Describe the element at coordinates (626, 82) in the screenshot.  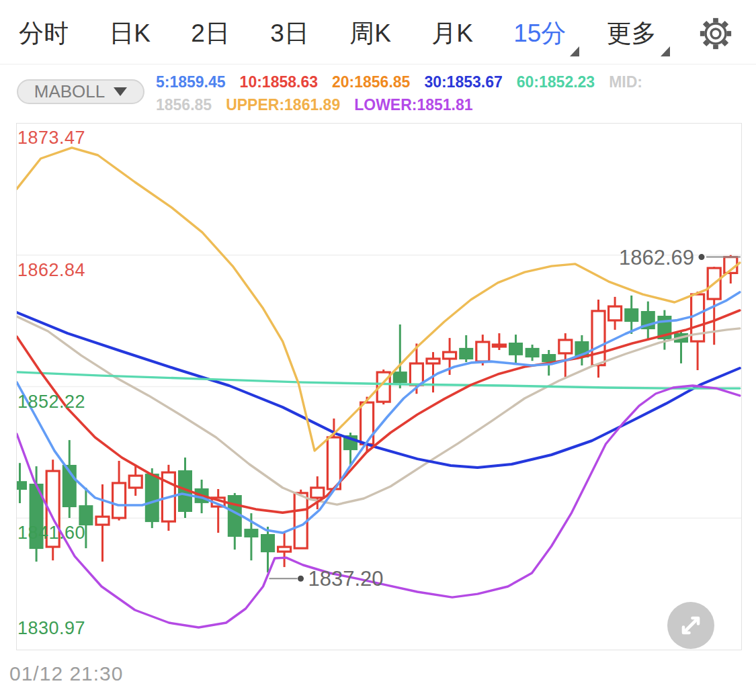
I see `indicator-legend-value: MID:` at that location.